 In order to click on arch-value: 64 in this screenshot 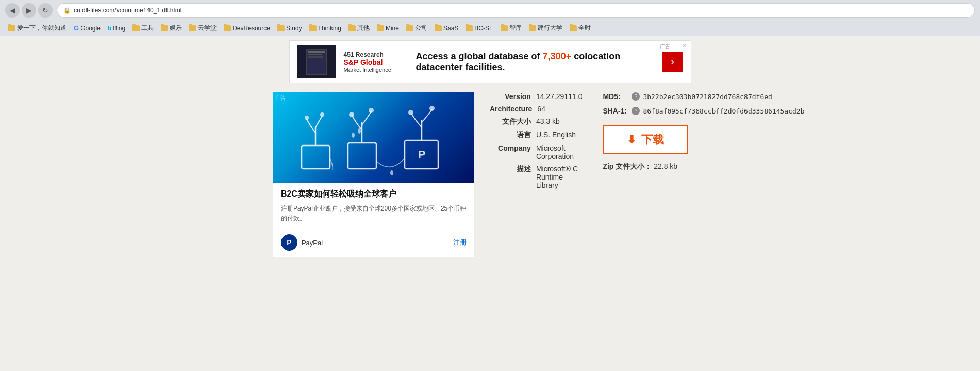, I will do `click(541, 109)`.